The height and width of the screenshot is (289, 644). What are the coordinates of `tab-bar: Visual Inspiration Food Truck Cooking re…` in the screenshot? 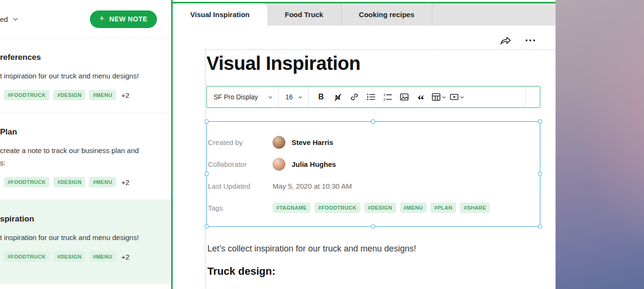 It's located at (364, 14).